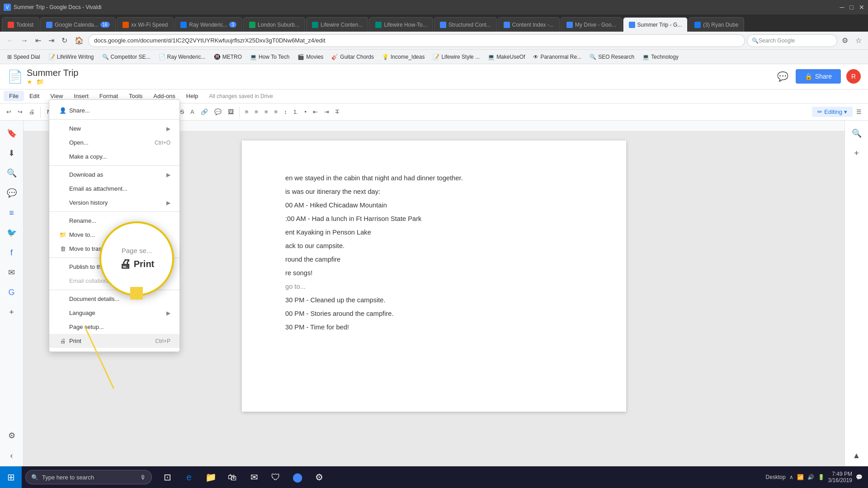  What do you see at coordinates (506, 57) in the screenshot?
I see `bookmark-makeuseof: 💻 MakeUseOf` at bounding box center [506, 57].